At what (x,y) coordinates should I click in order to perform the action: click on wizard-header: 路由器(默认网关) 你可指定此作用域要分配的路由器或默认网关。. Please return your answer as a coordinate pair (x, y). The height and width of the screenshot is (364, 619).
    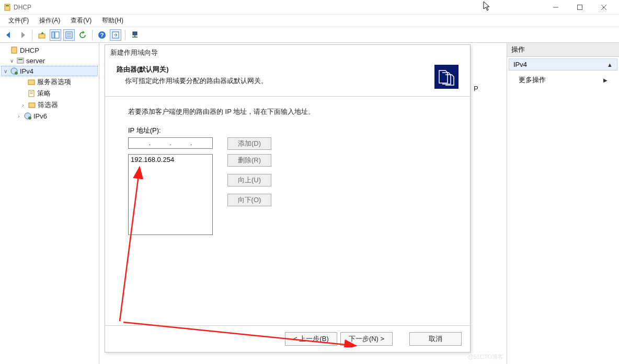
    Looking at the image, I should click on (288, 78).